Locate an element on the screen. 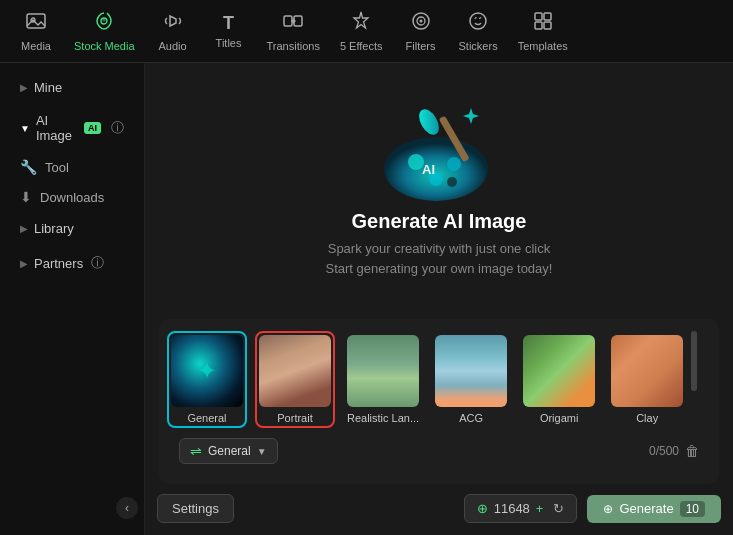 The height and width of the screenshot is (535, 733). generate-button: ⊕ Generate 10 is located at coordinates (654, 509).